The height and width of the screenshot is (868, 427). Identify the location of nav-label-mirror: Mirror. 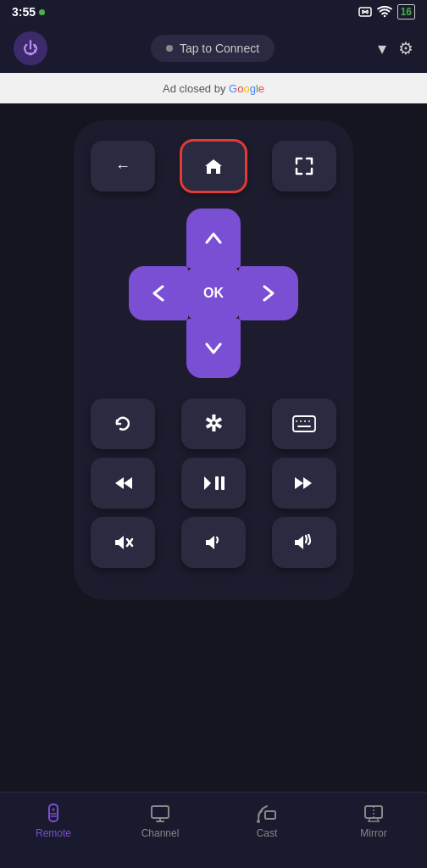
(373, 833).